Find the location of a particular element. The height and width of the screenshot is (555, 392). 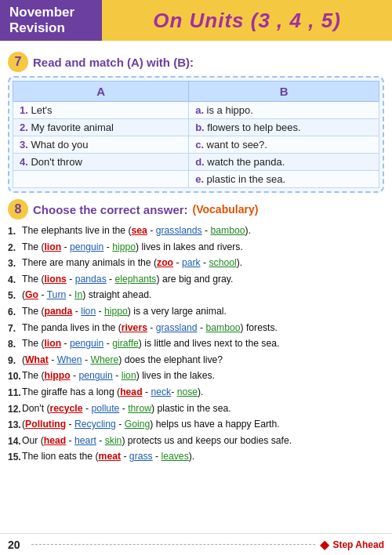

list-item: 6.The (panda - lion - hippo) is a very l… is located at coordinates (196, 312).